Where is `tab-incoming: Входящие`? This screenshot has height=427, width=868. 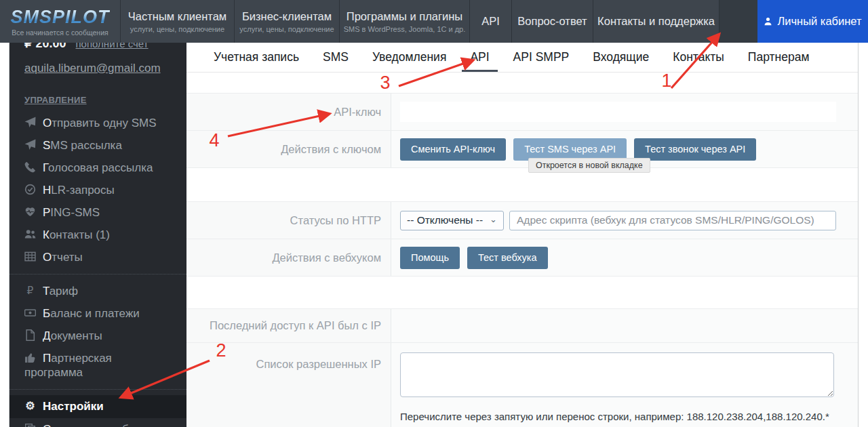
tab-incoming: Входящие is located at coordinates (621, 57).